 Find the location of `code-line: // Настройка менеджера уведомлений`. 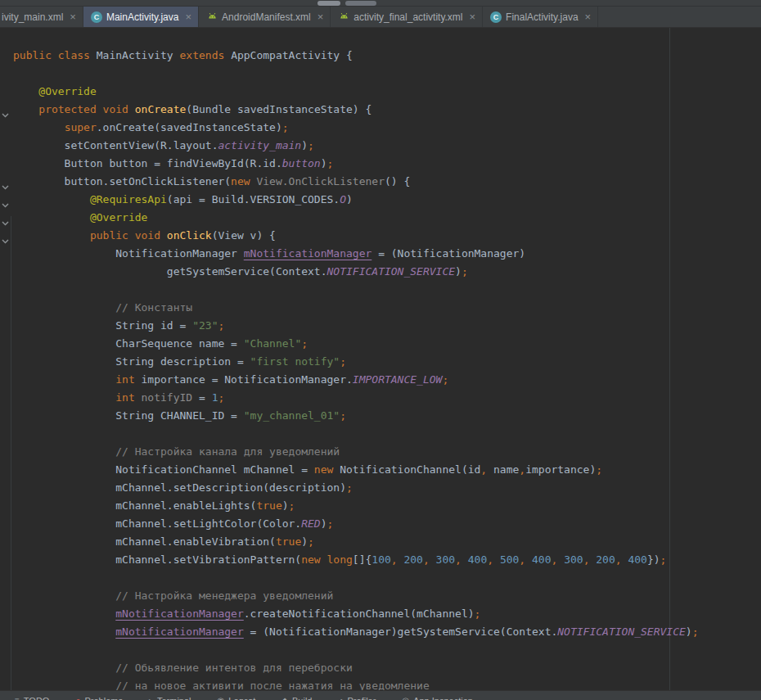

code-line: // Настройка менеджера уведомлений is located at coordinates (356, 596).